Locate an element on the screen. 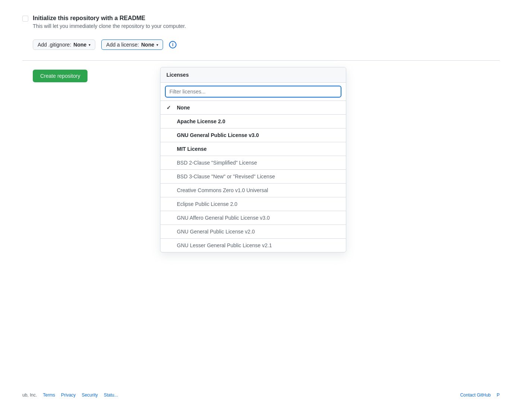  list-item: BSD 3-Clause "New" or "Revised" License is located at coordinates (253, 176).